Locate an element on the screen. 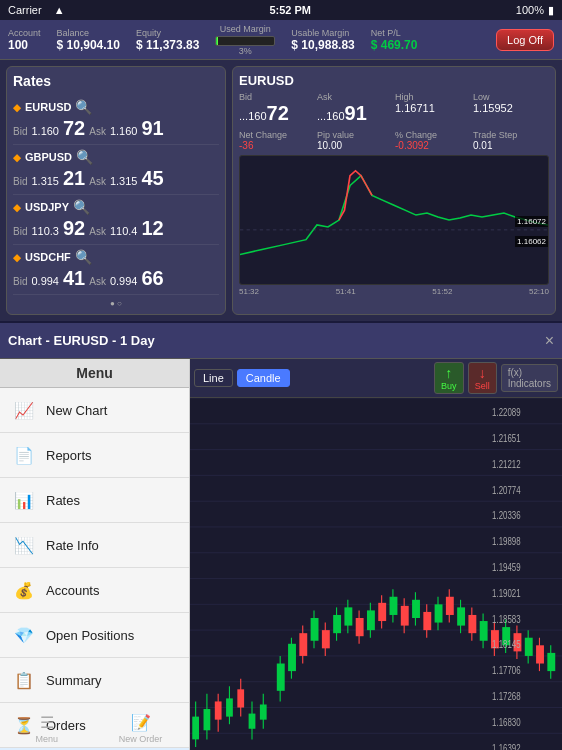 Image resolution: width=562 pixels, height=750 pixels. svg-text: 1.22089 is located at coordinates (506, 412).